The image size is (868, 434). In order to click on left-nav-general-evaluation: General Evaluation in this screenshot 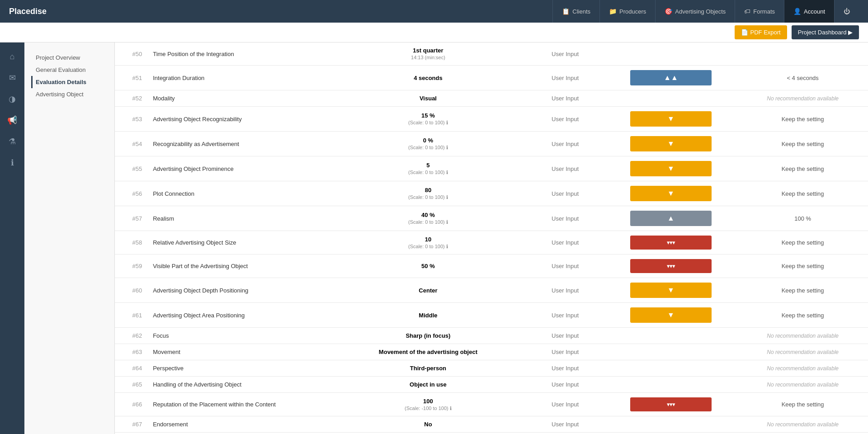, I will do `click(70, 70)`.